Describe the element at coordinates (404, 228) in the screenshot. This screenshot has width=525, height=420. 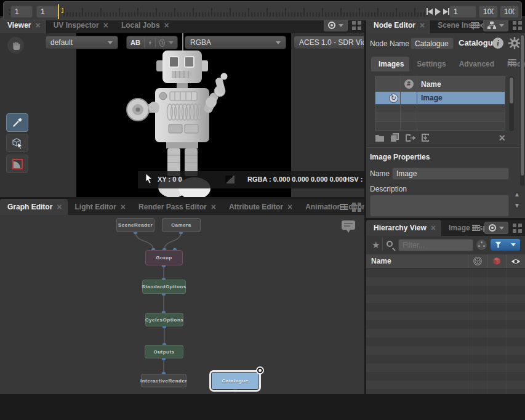
I see `tab-hierarchy-view: Hierarchy View×` at that location.